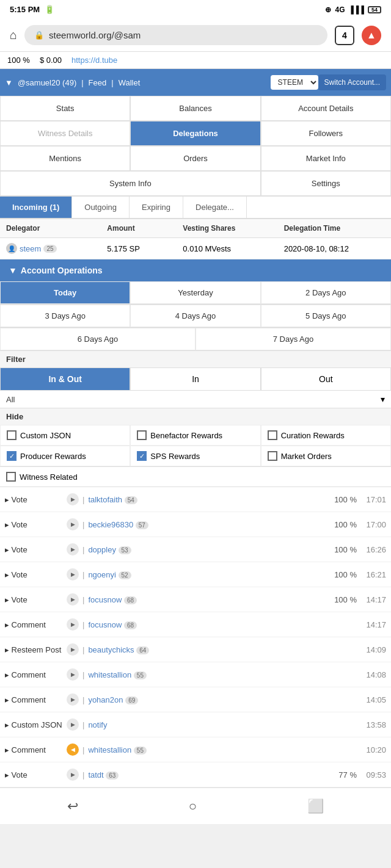 Image resolution: width=391 pixels, height=868 pixels. What do you see at coordinates (196, 293) in the screenshot?
I see `day-tabs-row1: Today Yesterday 2 Days Ago` at bounding box center [196, 293].